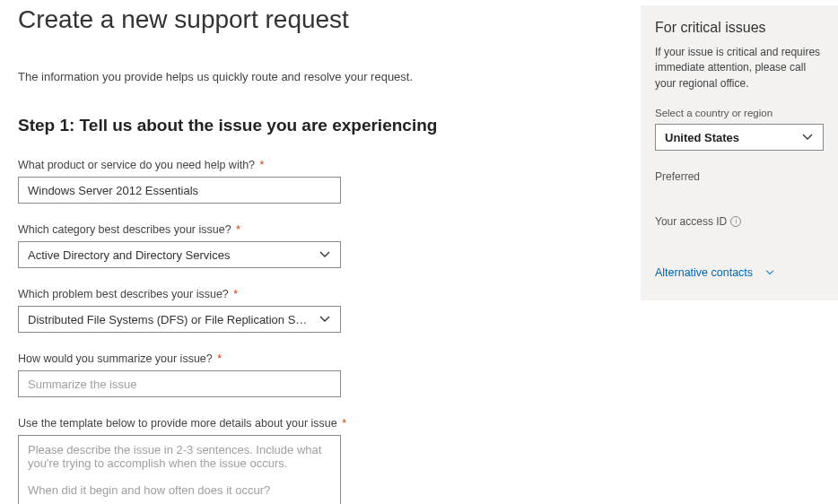 The image size is (838, 504). I want to click on field-problem: Which problem best describes your issue?…, so click(320, 310).